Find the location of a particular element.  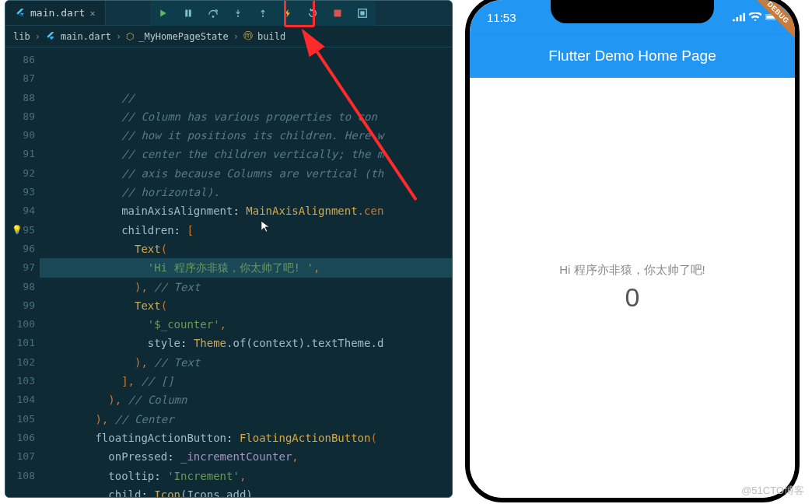

stop-icon is located at coordinates (338, 13).